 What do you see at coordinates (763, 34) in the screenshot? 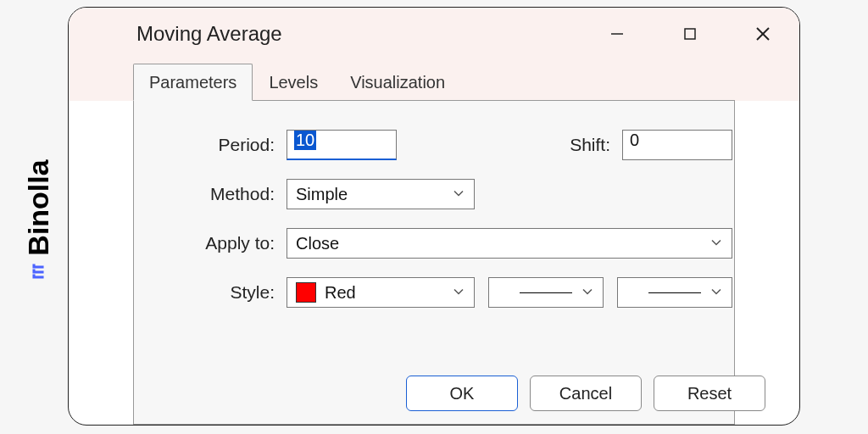
I see `close-button` at bounding box center [763, 34].